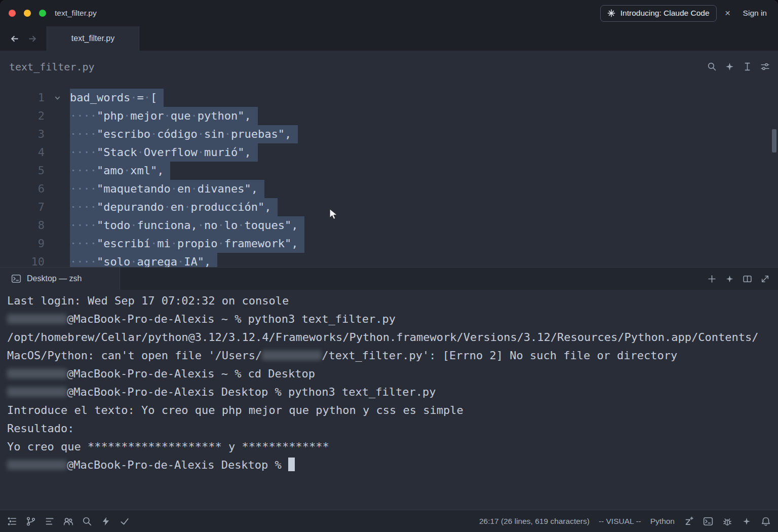 This screenshot has width=778, height=532. Describe the element at coordinates (93, 39) in the screenshot. I see `tab-text-filter-py: text_filter.py` at that location.